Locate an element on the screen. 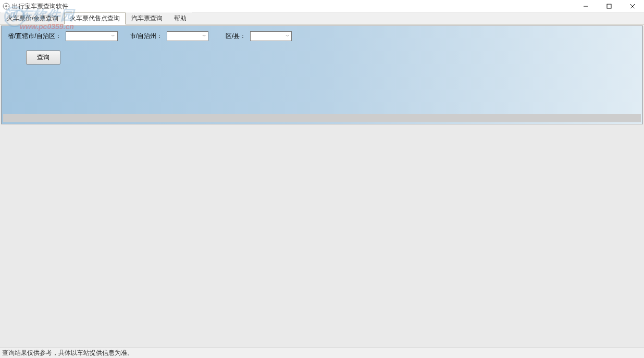 Image resolution: width=644 pixels, height=358 pixels. tab-strip: 火车票价/余票查询 火车票代售点查询 汽车票查询 帮助 is located at coordinates (322, 19).